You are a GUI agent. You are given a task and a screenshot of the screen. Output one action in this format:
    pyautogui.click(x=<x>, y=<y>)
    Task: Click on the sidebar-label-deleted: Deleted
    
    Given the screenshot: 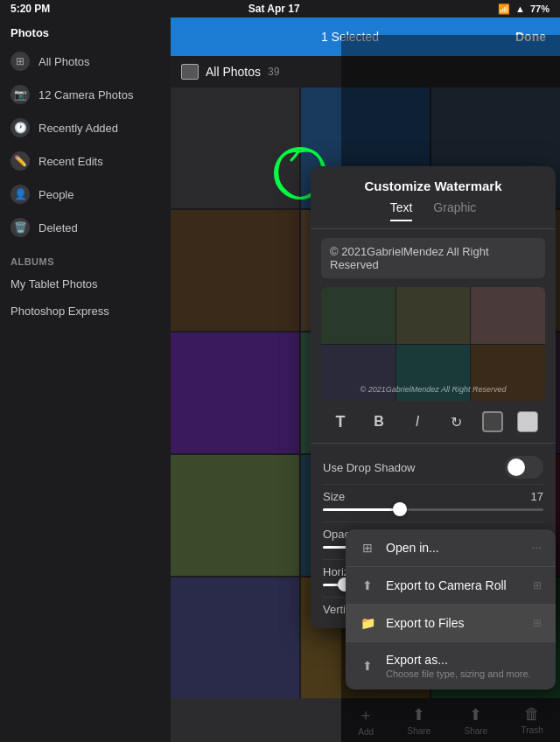 What is the action you would take?
    pyautogui.click(x=58, y=228)
    